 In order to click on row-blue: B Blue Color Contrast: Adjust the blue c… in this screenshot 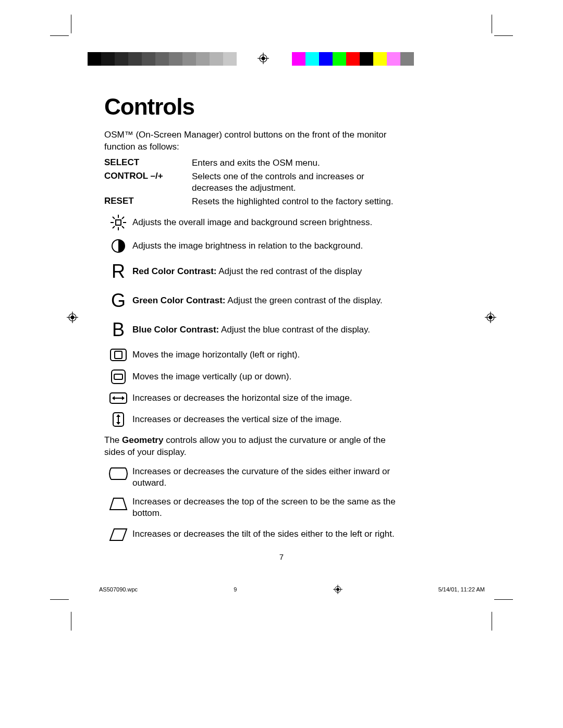, I will do `click(255, 330)`.